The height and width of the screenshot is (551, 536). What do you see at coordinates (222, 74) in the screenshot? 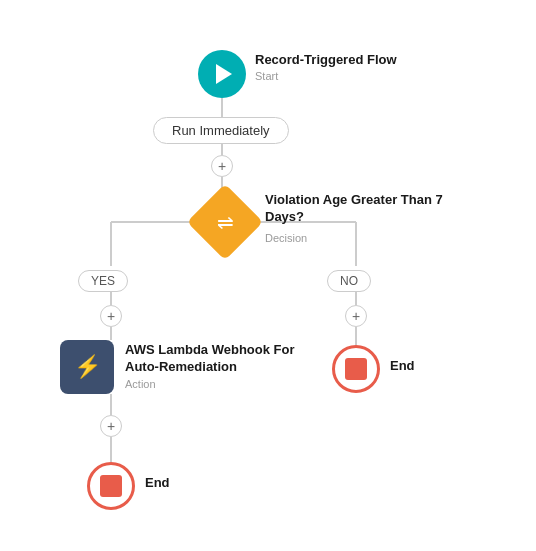
I see `start-node` at bounding box center [222, 74].